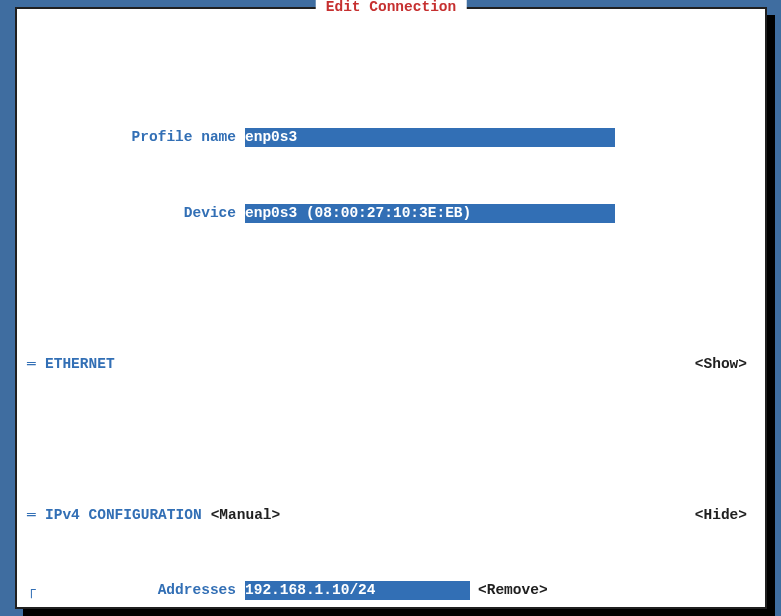 This screenshot has width=781, height=616. I want to click on device-row: Device enp0s3 (08:00:27:10:3E:EB), so click(391, 214).